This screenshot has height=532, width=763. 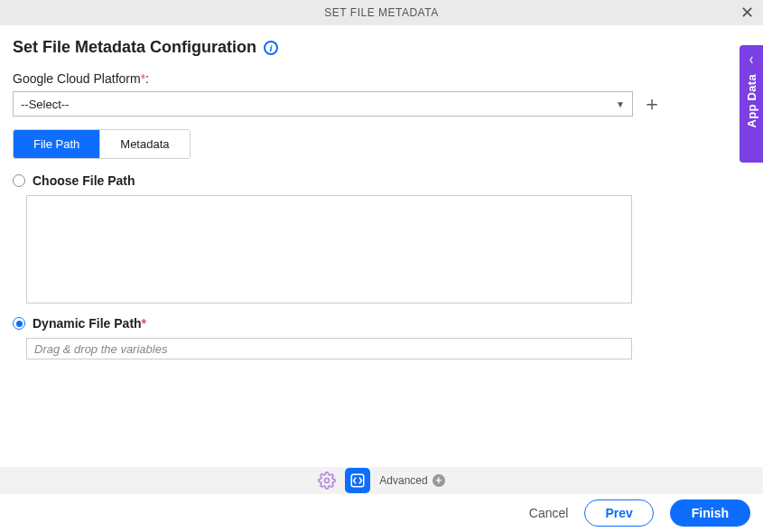 I want to click on close-icon: ✕, so click(x=748, y=13).